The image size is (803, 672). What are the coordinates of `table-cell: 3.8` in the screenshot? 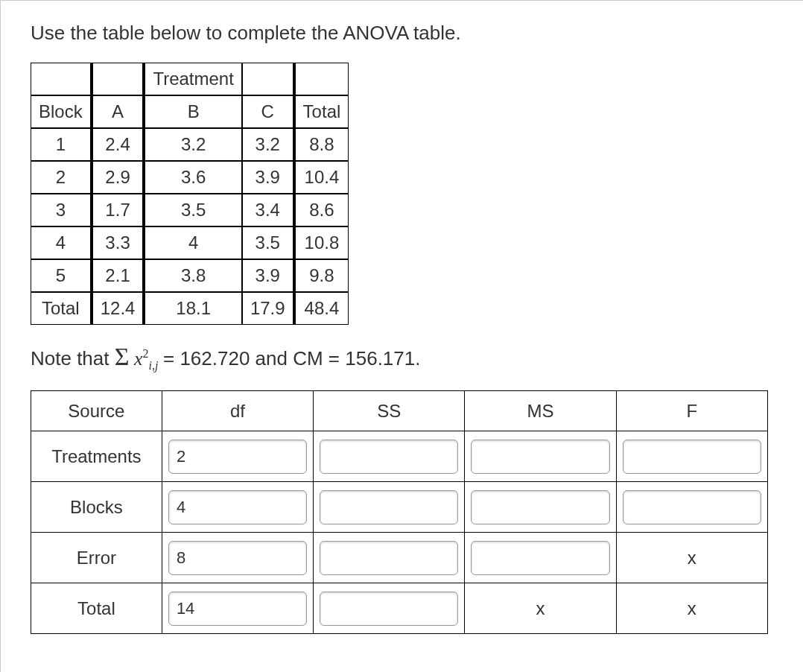 It's located at (193, 276).